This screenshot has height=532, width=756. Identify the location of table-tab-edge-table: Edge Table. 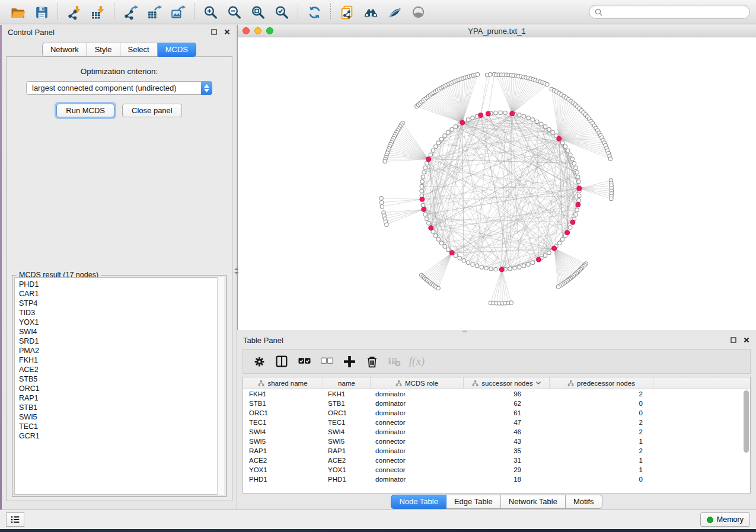
(474, 502).